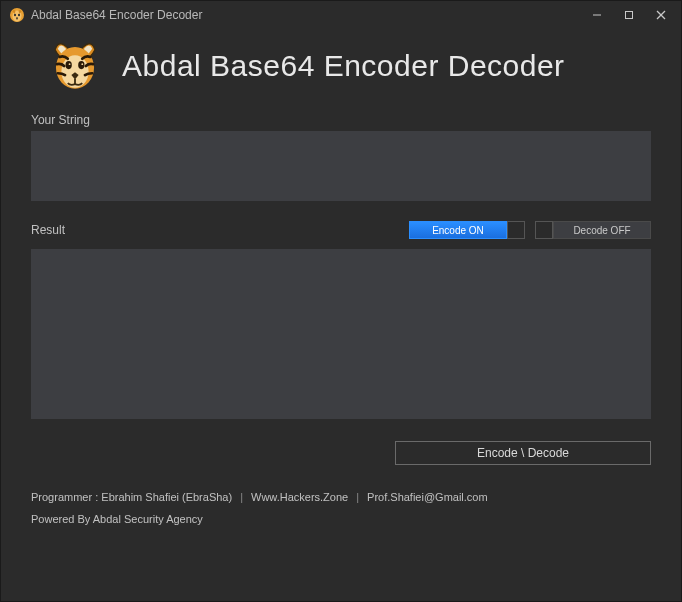 This screenshot has width=682, height=602. Describe the element at coordinates (341, 15) in the screenshot. I see `titlebar: Abdal Base64 Encoder Decoder` at that location.